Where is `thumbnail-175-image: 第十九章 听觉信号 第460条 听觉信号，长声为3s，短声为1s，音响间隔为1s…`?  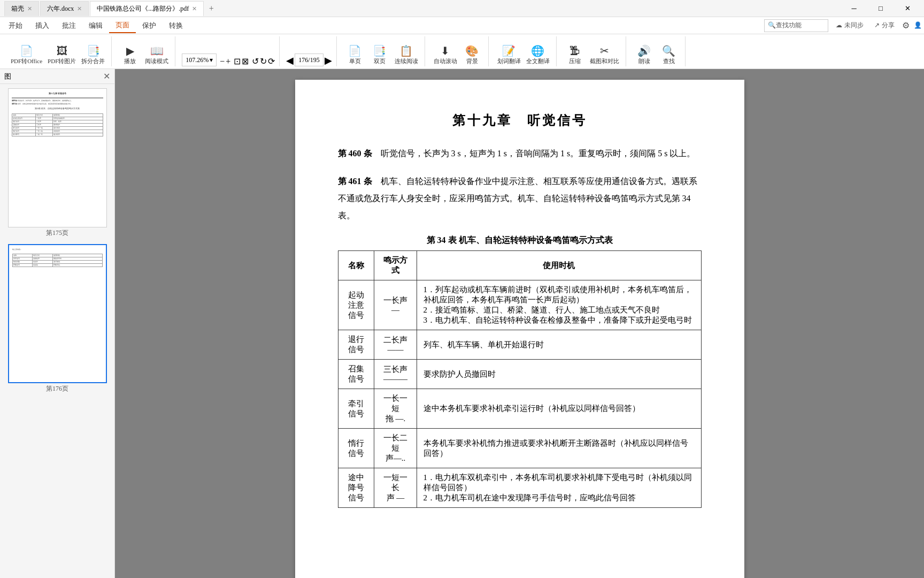
thumbnail-175-image: 第十九章 听觉信号 第460条 听觉信号，长声为3s，短声为1s，音响间隔为1s… is located at coordinates (58, 158).